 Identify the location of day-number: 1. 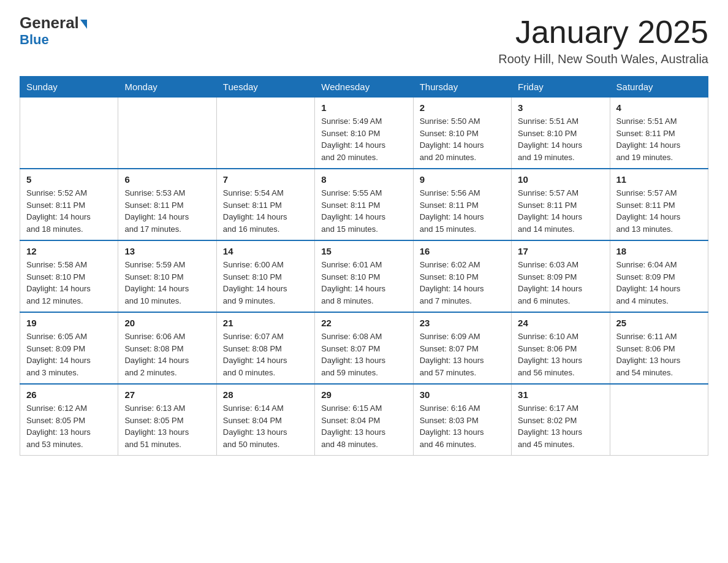
(364, 108).